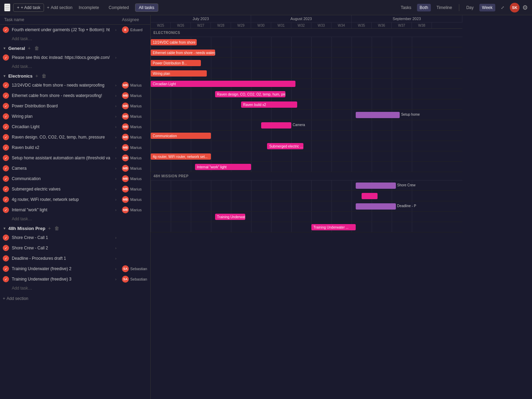 The height and width of the screenshot is (399, 532). Describe the element at coordinates (75, 158) in the screenshot. I see `task-row-e8: ✓ Setup home assistant automation alarm …` at that location.